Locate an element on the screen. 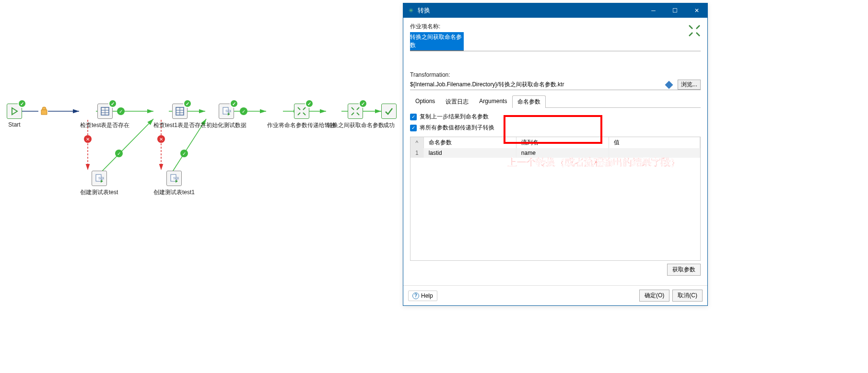  row-number: 1 is located at coordinates (417, 153).